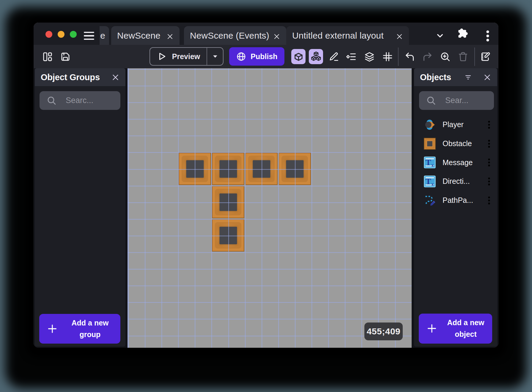  Describe the element at coordinates (465, 323) in the screenshot. I see `add-object-label-1: Add a new` at that location.